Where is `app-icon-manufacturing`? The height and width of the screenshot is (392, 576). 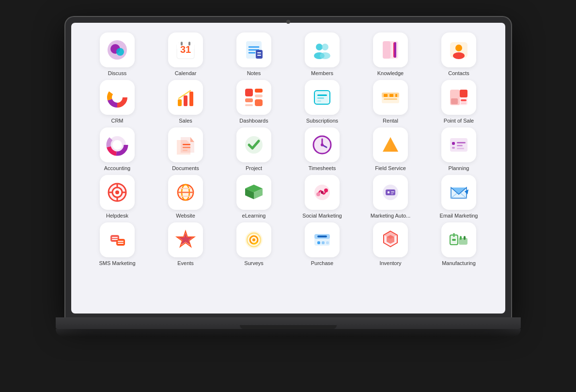
app-icon-manufacturing is located at coordinates (459, 240).